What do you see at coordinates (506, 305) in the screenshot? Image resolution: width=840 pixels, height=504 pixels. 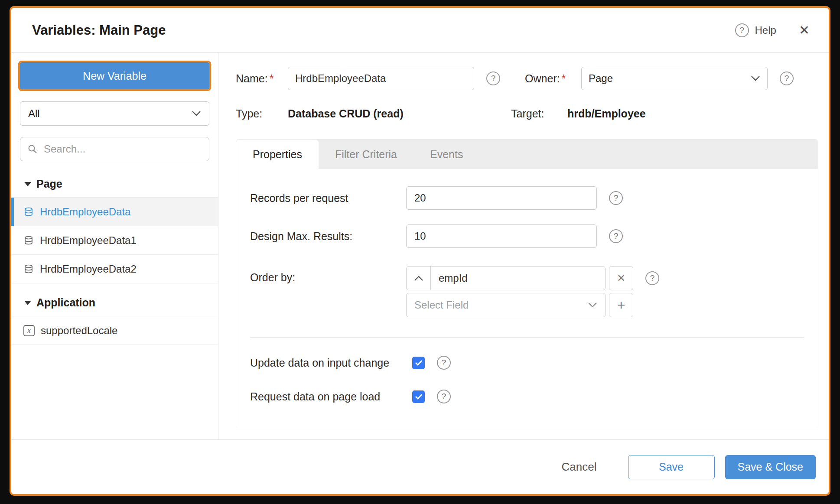 I see `select-field-dropdown: Select Field` at bounding box center [506, 305].